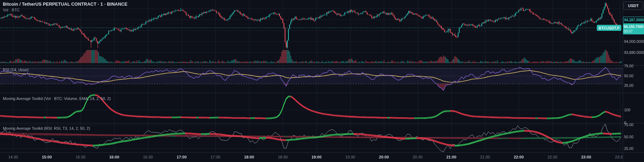 This screenshot has width=644, height=162. Describe the element at coordinates (215, 157) in the screenshot. I see `time-label: 17:30` at that location.